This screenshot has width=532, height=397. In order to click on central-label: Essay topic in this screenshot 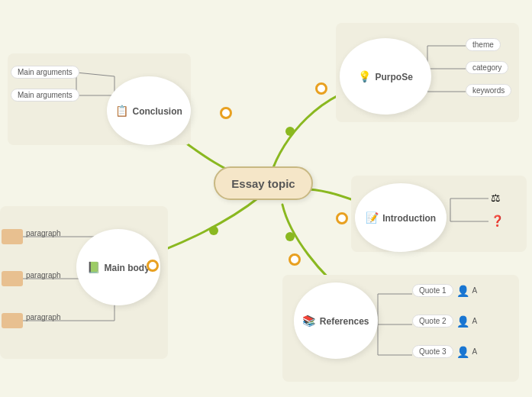, I will do `click(263, 183)`.